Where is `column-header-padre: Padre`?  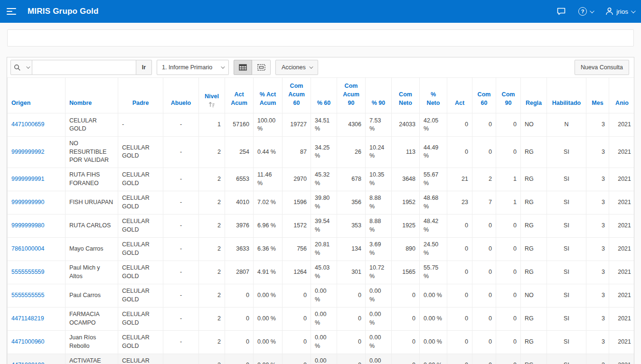 column-header-padre: Padre is located at coordinates (141, 96).